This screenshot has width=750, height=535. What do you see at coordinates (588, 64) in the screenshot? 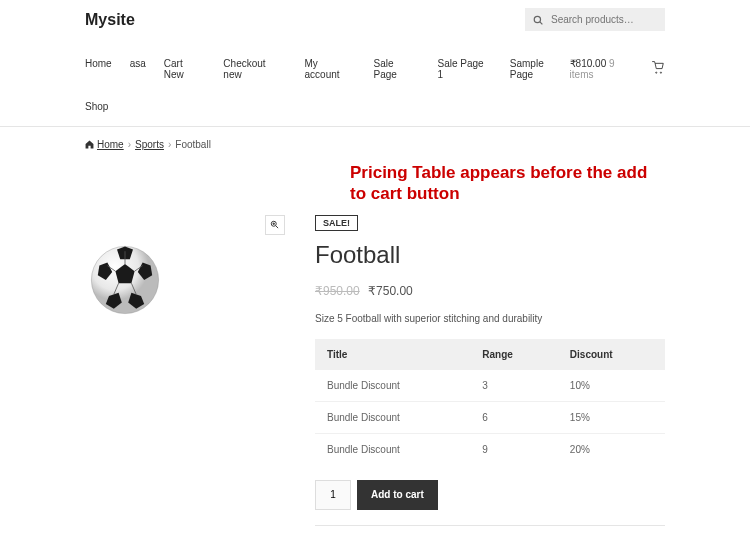
I see `cart-total-amount: ₹810.00` at bounding box center [588, 64].